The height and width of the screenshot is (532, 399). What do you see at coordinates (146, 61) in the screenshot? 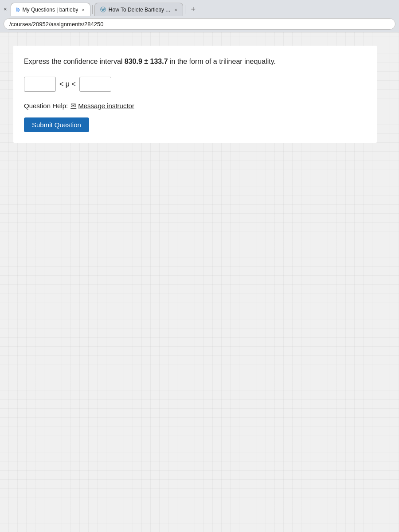
I see `confidence-interval-value: 830.9 ± 133.7` at bounding box center [146, 61].